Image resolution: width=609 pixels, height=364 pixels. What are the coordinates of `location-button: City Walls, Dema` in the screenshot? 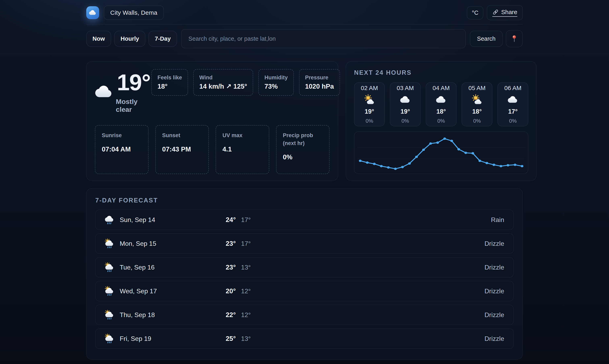 It's located at (134, 13).